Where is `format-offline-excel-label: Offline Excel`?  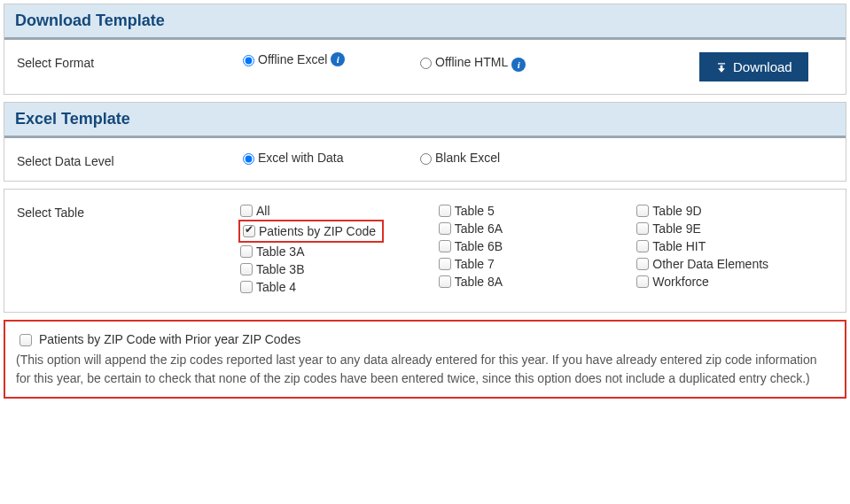 format-offline-excel-label: Offline Excel is located at coordinates (292, 59).